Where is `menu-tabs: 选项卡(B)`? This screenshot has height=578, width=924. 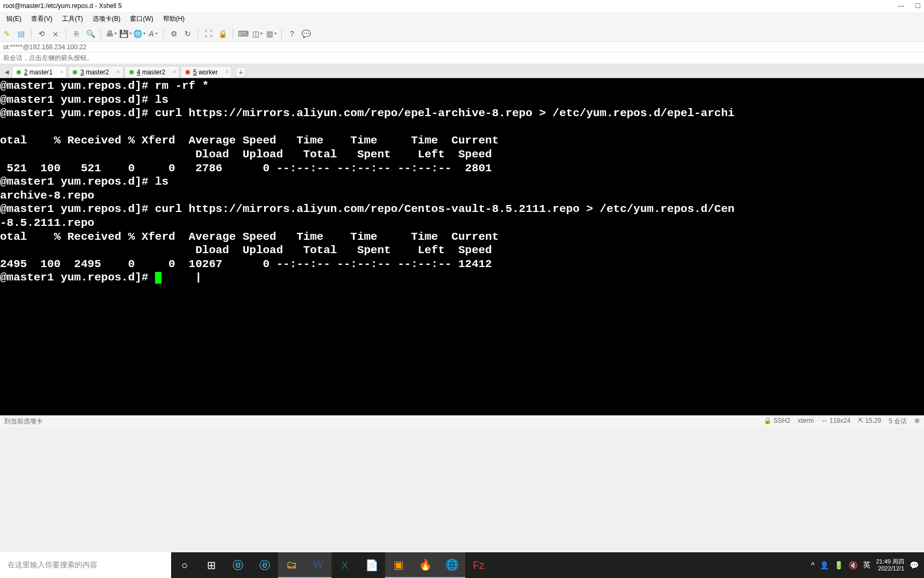 menu-tabs: 选项卡(B) is located at coordinates (106, 19).